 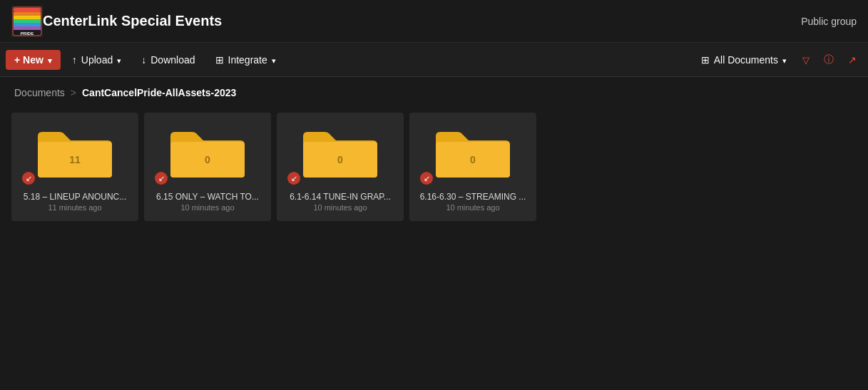 I want to click on new-button-label: + New, so click(x=29, y=60).